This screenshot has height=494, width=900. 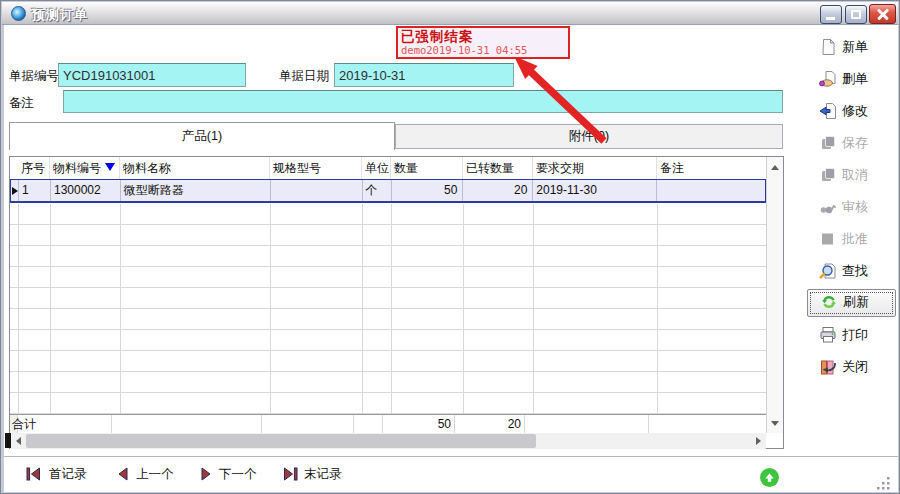 I want to click on col-header-name: 物料名称, so click(x=195, y=168).